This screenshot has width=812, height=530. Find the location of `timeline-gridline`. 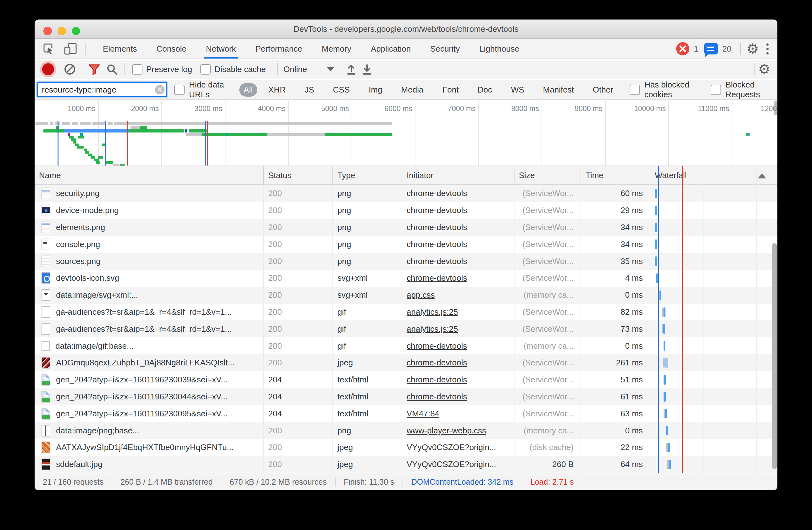

timeline-gridline is located at coordinates (415, 133).